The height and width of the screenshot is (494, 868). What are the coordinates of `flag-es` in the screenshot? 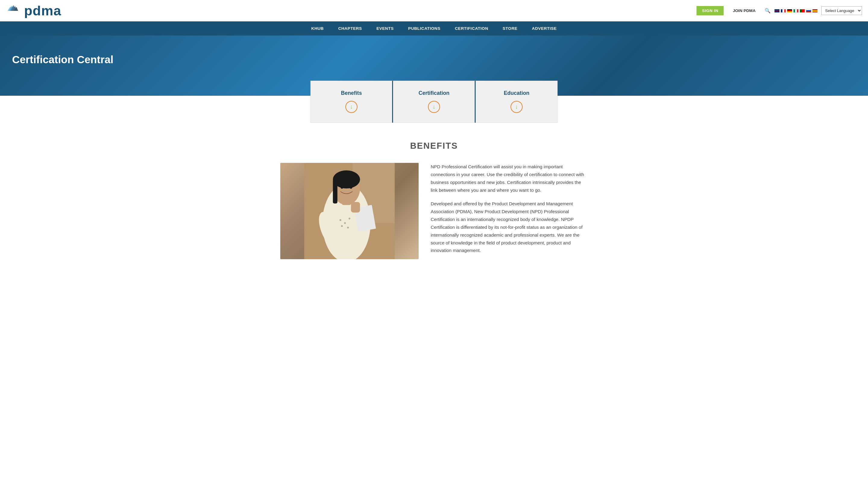 It's located at (815, 11).